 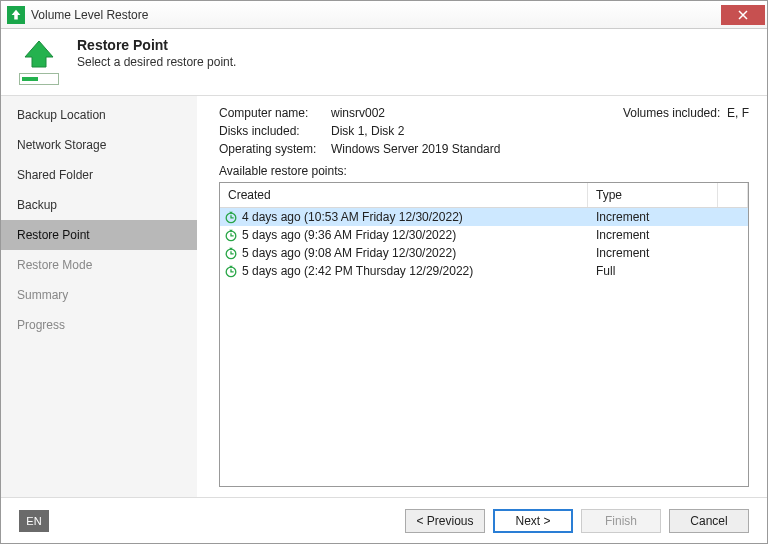 What do you see at coordinates (738, 113) in the screenshot?
I see `volumes-included-value: E, F` at bounding box center [738, 113].